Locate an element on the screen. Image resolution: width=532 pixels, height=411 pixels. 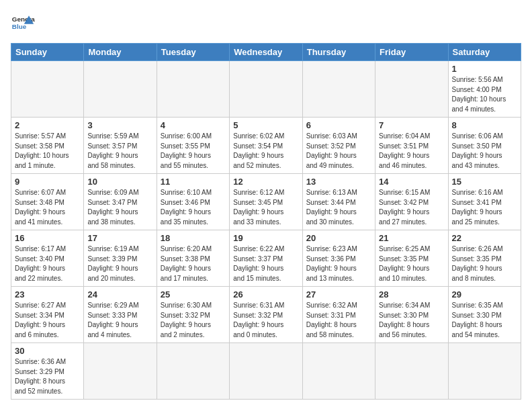
day-info: Sunrise: 6:35 AM Sunset: 3:30 PM Dayligh… is located at coordinates (485, 320).